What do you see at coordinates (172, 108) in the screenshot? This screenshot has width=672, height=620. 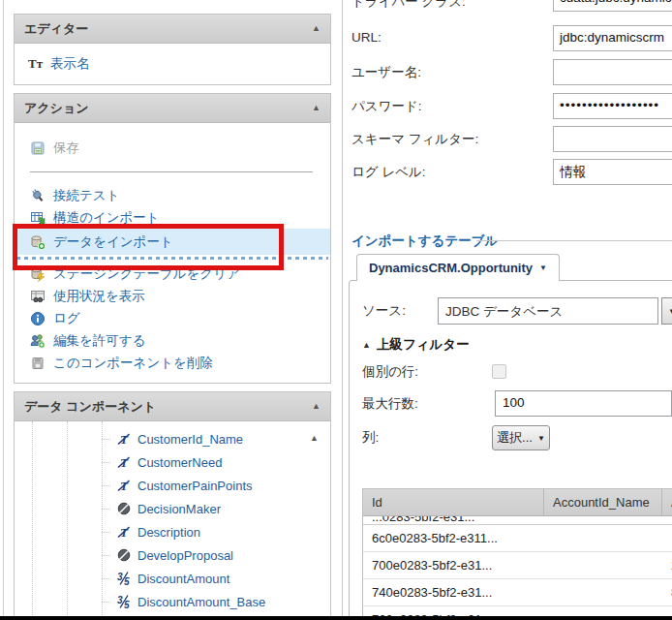 I see `actions-panel-header: アクション ▲` at bounding box center [172, 108].